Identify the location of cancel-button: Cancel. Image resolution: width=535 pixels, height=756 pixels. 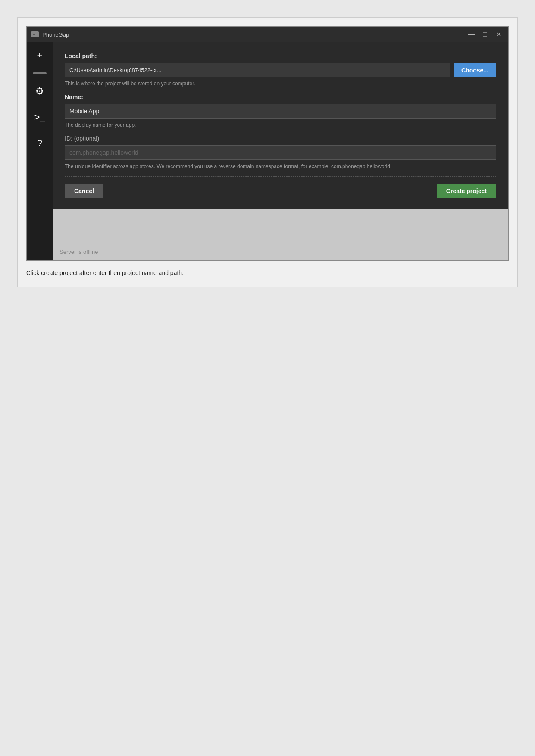
(84, 191).